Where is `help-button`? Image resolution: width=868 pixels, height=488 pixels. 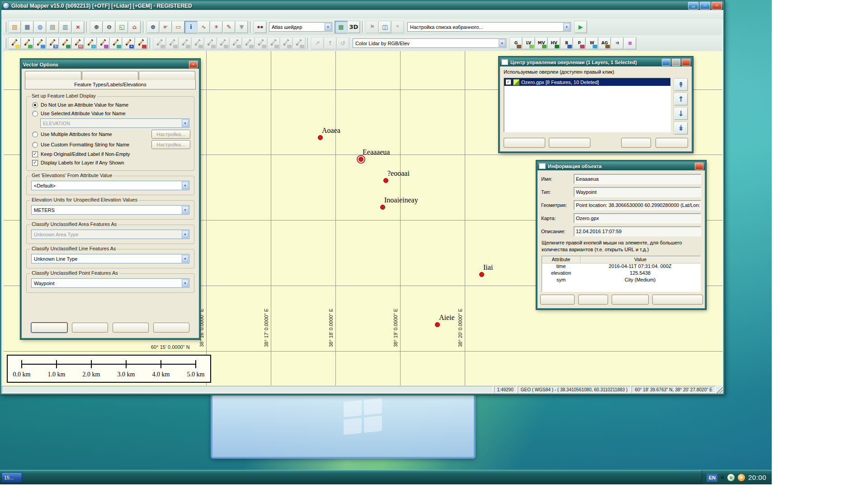
help-button is located at coordinates (171, 328).